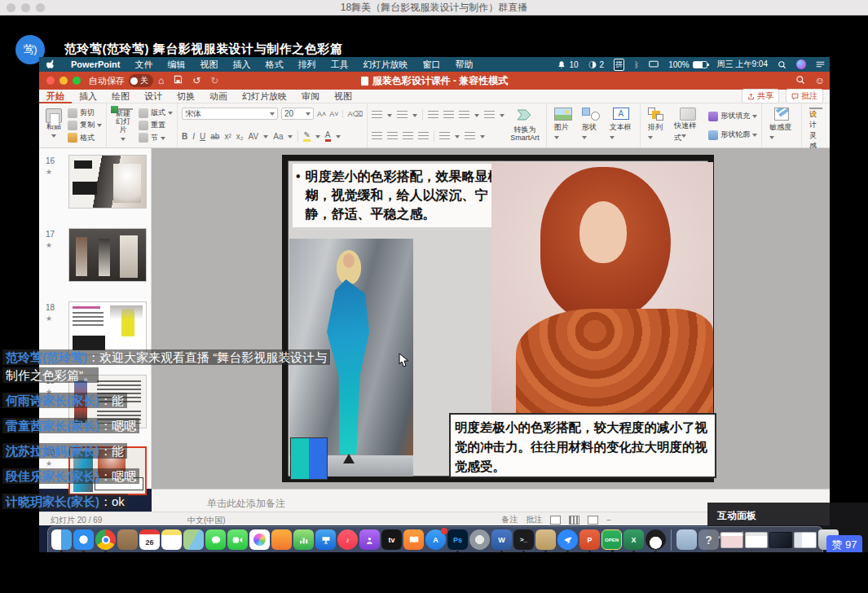 Image resolution: width=868 pixels, height=593 pixels. Describe the element at coordinates (597, 65) in the screenshot. I see `shield-status-icon: 2` at that location.